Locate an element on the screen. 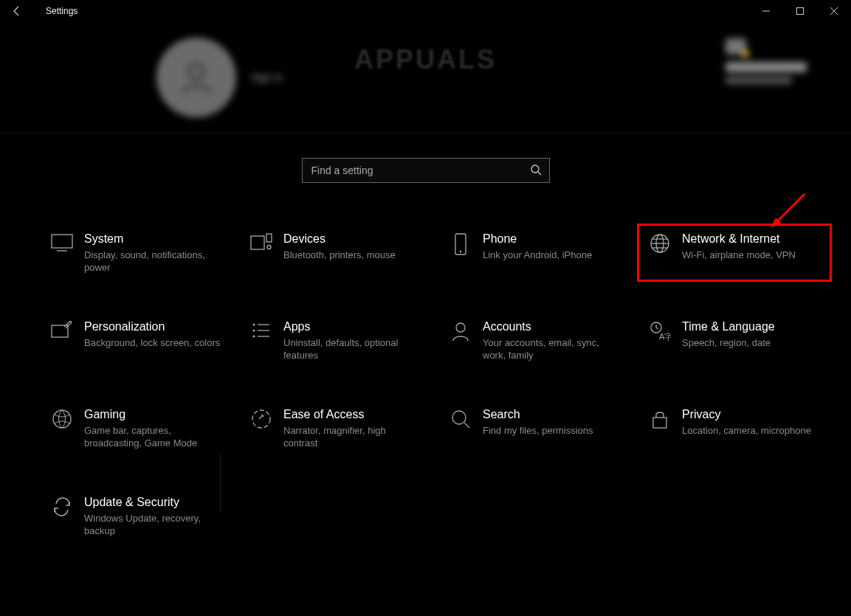  minimize-button is located at coordinates (766, 11).